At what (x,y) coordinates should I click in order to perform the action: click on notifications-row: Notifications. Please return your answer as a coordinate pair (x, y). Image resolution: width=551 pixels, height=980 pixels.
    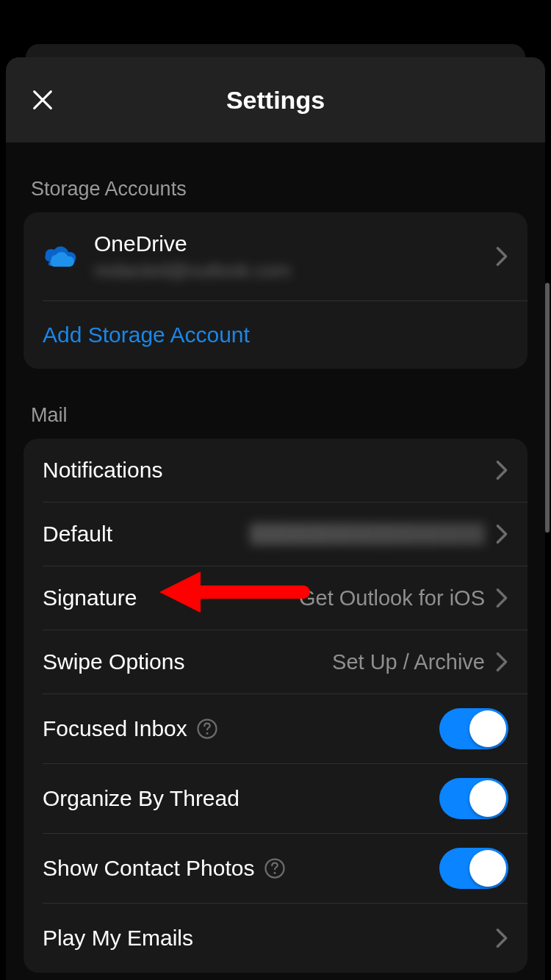
    Looking at the image, I should click on (276, 470).